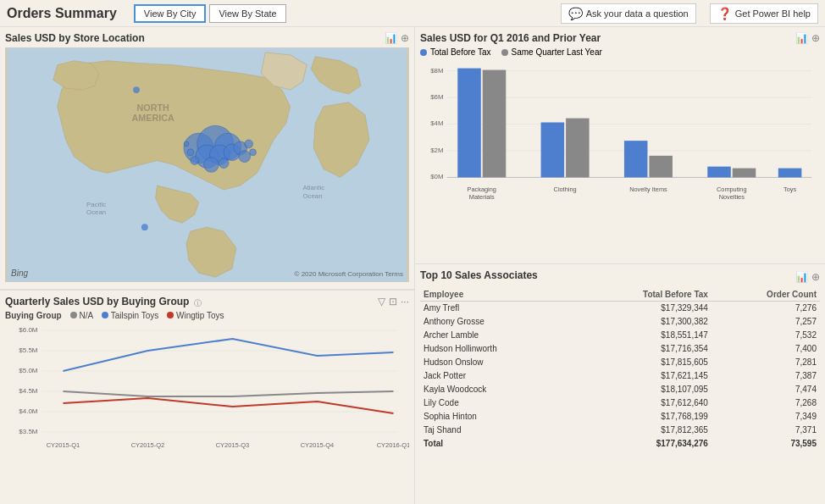 This screenshot has height=504, width=825. What do you see at coordinates (620, 349) in the screenshot?
I see `table-row: Hudson Hollinworth $17,716,354 7,400` at bounding box center [620, 349].